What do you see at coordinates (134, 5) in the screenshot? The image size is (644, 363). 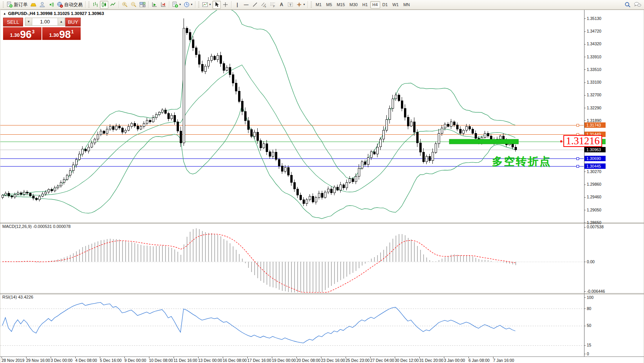 I see `zoom-out-button` at bounding box center [134, 5].